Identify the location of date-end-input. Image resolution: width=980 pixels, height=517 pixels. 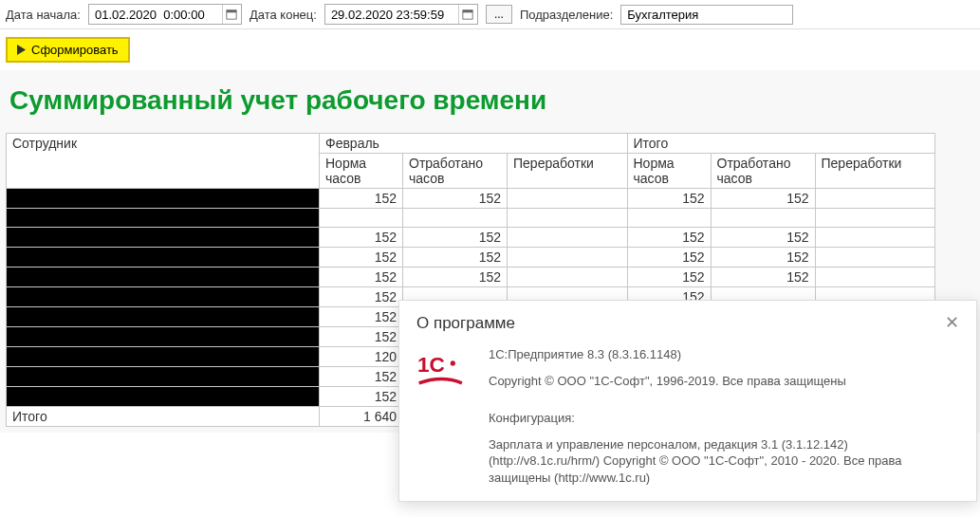
(392, 15).